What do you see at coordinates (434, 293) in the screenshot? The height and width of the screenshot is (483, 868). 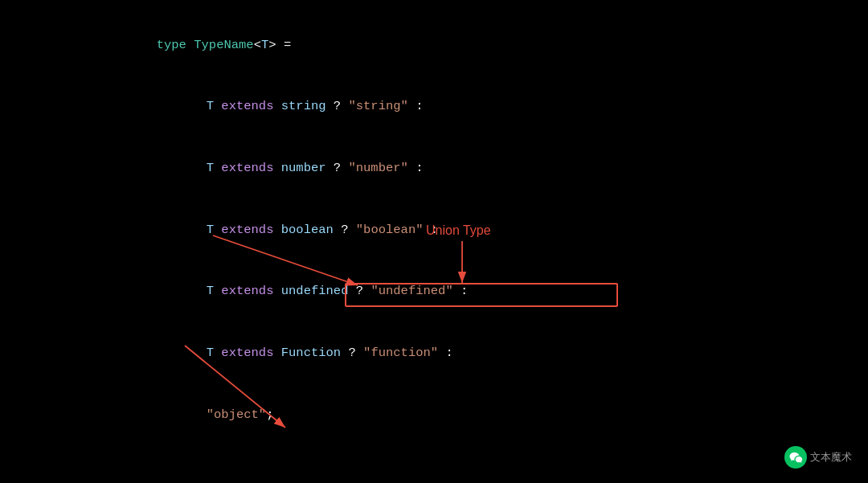 I see `code-line-5: T extends undefined ? "undefined" :` at bounding box center [434, 293].